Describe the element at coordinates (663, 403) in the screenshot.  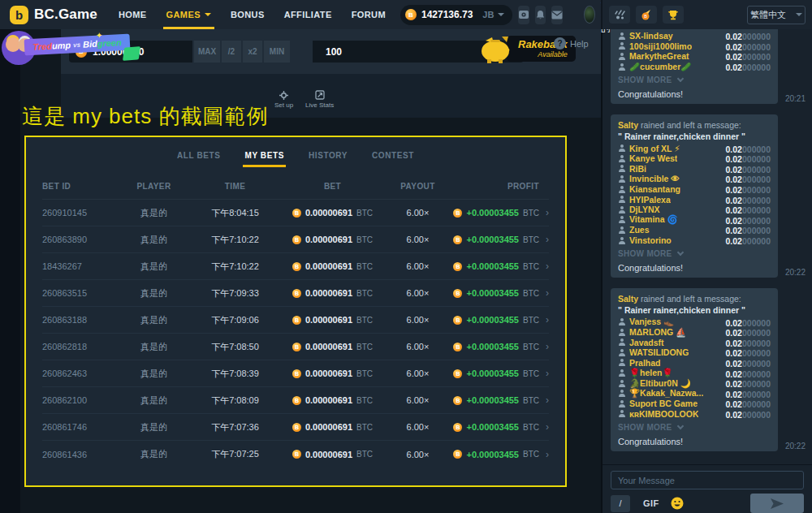
I see `recipient-name: Suport BC Game` at that location.